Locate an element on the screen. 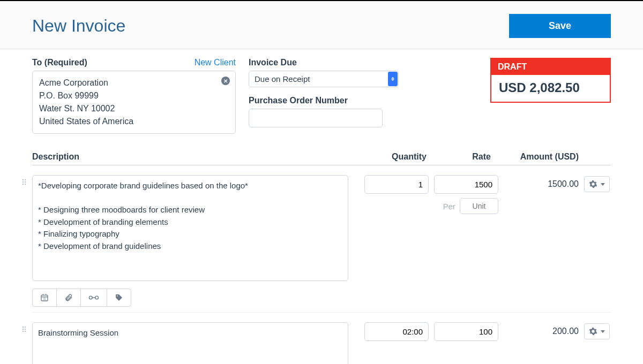  calendar-icon: 31 is located at coordinates (44, 298).